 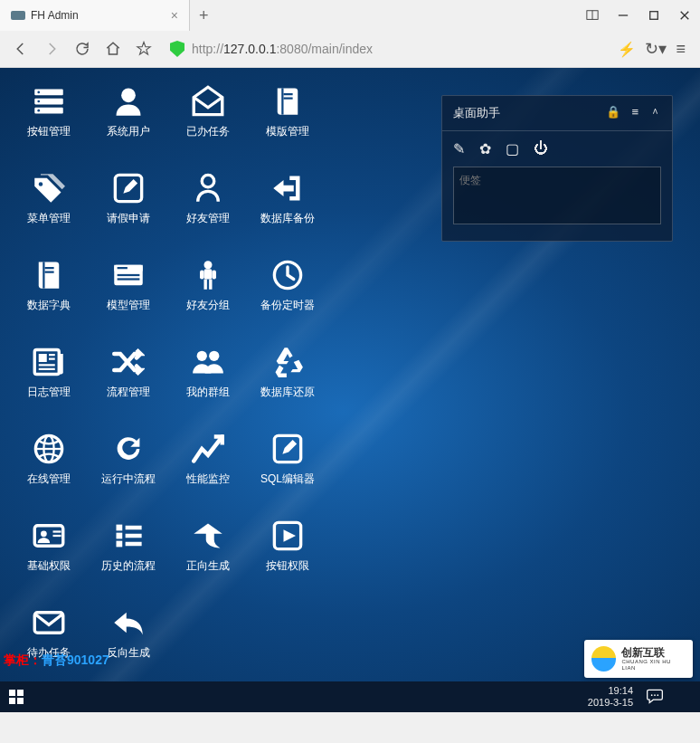 I want to click on owner-line: 掌柜：青苔901027, so click(x=56, y=661).